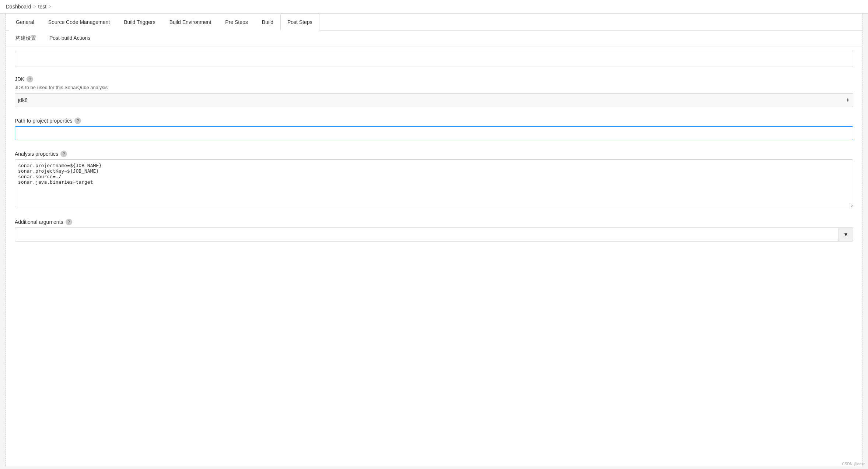 Image resolution: width=868 pixels, height=469 pixels. I want to click on additional-arguments-group: Additional arguments ? ▼, so click(434, 230).